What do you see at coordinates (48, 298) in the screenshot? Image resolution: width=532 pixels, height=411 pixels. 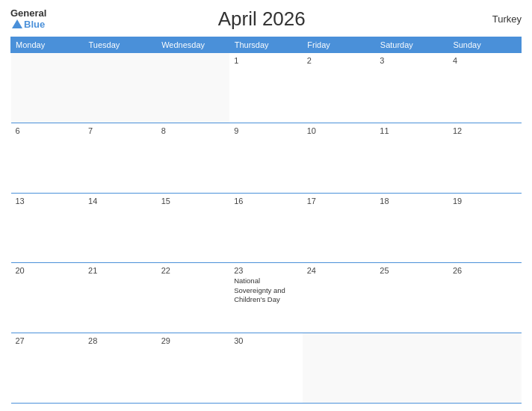 I see `day-cell-20: 20` at bounding box center [48, 298].